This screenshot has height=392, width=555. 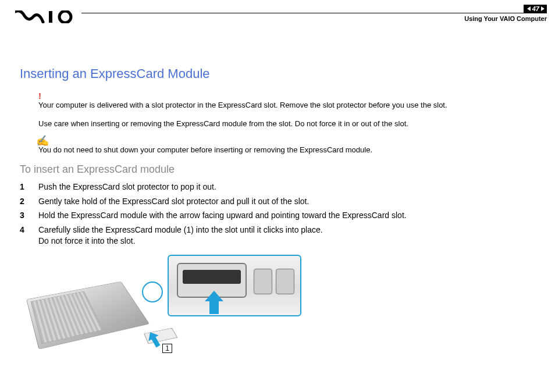 What do you see at coordinates (180, 236) in the screenshot?
I see `step-text: Carefully slide the ExpressCard module (…` at bounding box center [180, 236].